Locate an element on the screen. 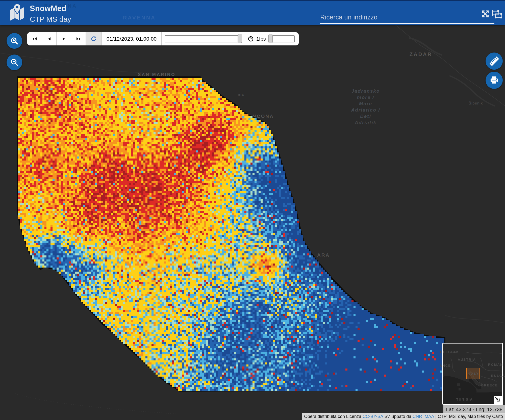 The image size is (505, 420). skip-back-button is located at coordinates (35, 39).